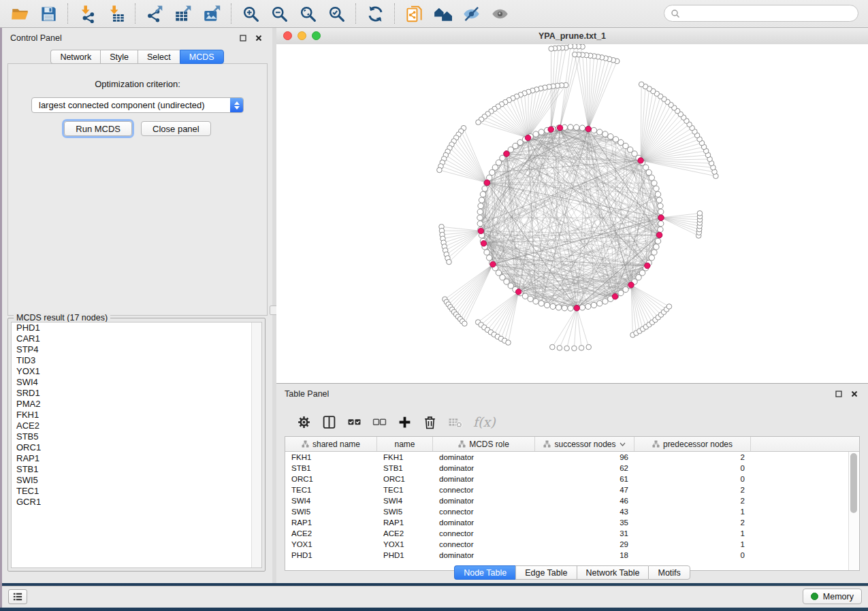  Describe the element at coordinates (405, 512) in the screenshot. I see `table-cell: SWI5` at that location.